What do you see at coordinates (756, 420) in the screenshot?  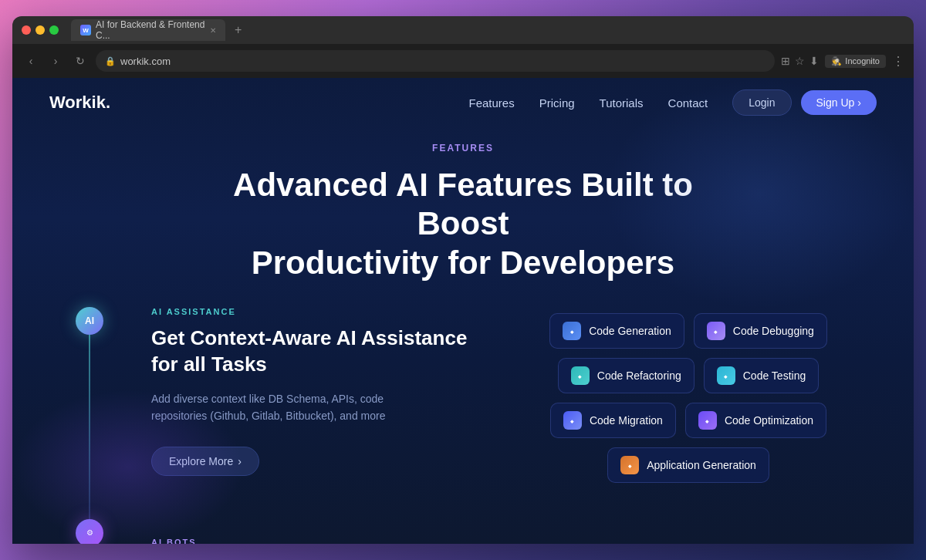 I see `tag-code-optimization: ⬥ Code Optimization` at bounding box center [756, 420].